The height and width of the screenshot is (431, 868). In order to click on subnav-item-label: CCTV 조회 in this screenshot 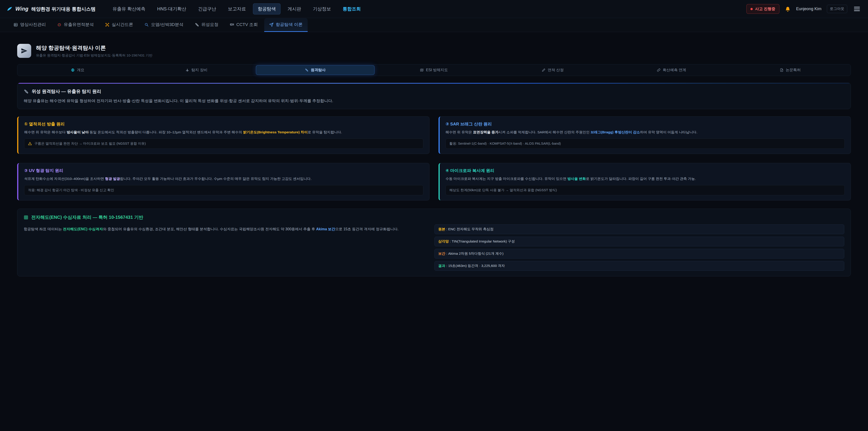, I will do `click(247, 25)`.